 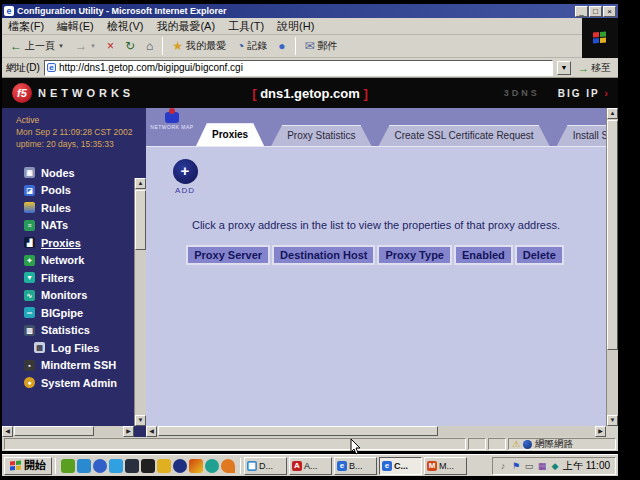 I want to click on content-scroll-thumb, so click(x=612, y=235).